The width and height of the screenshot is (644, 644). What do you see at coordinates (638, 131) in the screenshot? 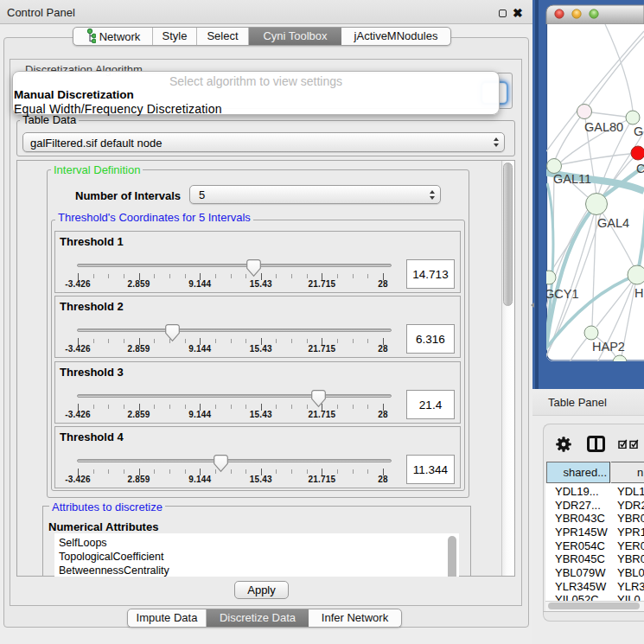
I see `svg-text: G` at bounding box center [638, 131].